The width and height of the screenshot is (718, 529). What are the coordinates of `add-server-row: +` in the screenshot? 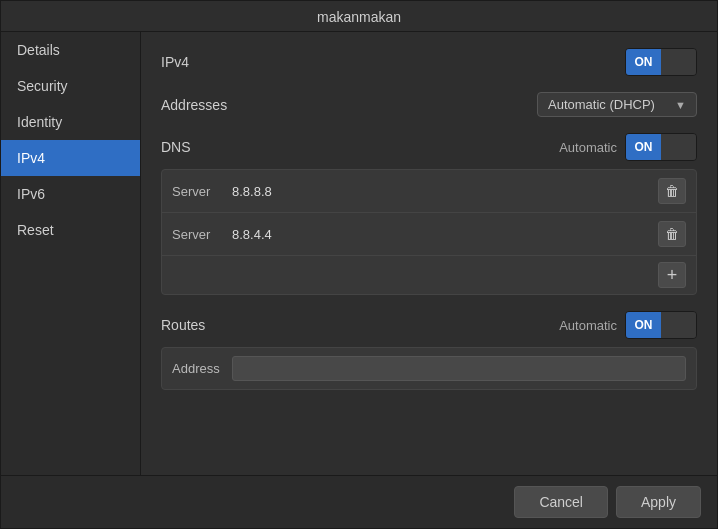 It's located at (429, 275).